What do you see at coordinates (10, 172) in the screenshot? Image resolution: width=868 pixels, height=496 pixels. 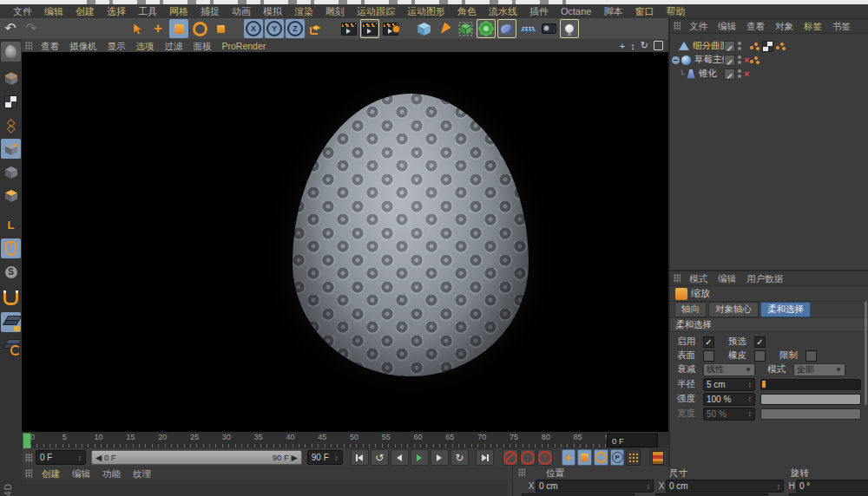 I see `edges-mode-button` at bounding box center [10, 172].